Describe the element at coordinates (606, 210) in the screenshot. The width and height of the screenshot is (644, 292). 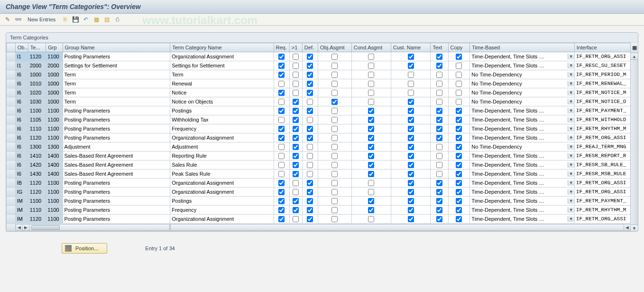
I see `cell-interface: IF_RETM_RHYTHM_M` at that location.